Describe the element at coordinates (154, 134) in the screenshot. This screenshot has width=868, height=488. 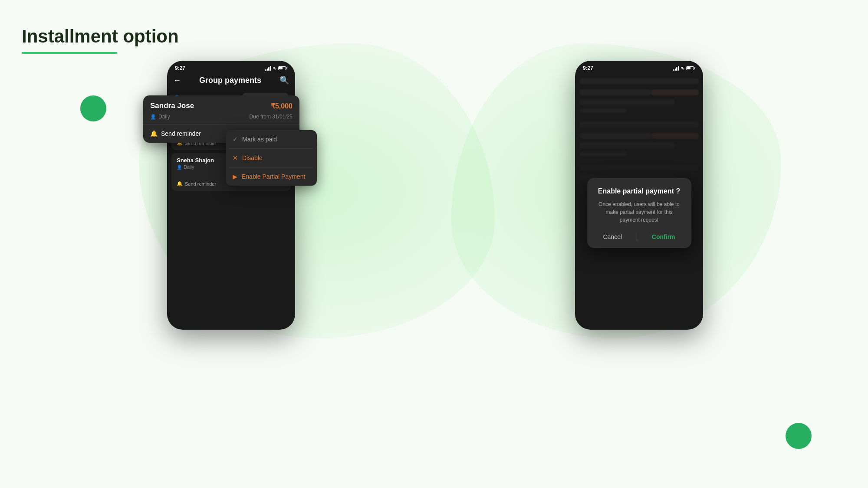
I see `bell-icon-sandra: 🔔` at that location.